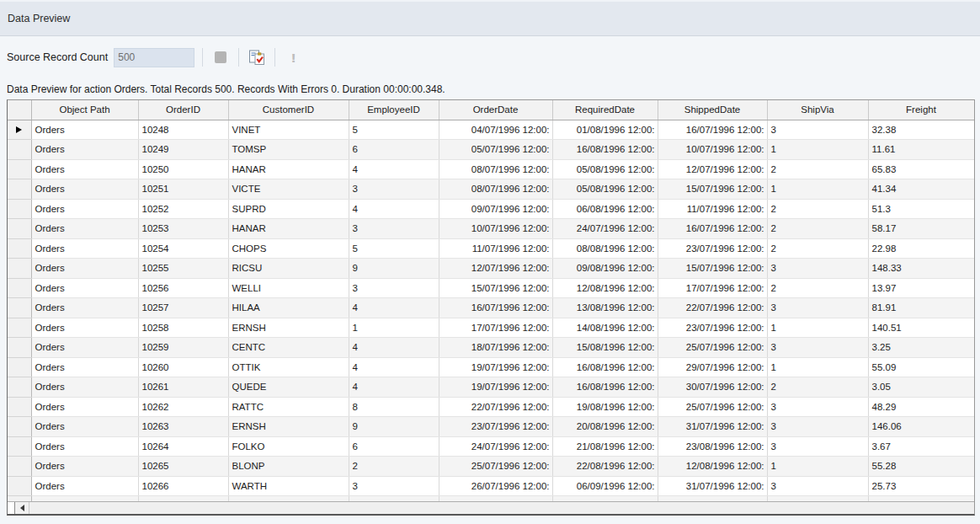  Describe the element at coordinates (921, 467) in the screenshot. I see `grid-cell: 55.28` at that location.